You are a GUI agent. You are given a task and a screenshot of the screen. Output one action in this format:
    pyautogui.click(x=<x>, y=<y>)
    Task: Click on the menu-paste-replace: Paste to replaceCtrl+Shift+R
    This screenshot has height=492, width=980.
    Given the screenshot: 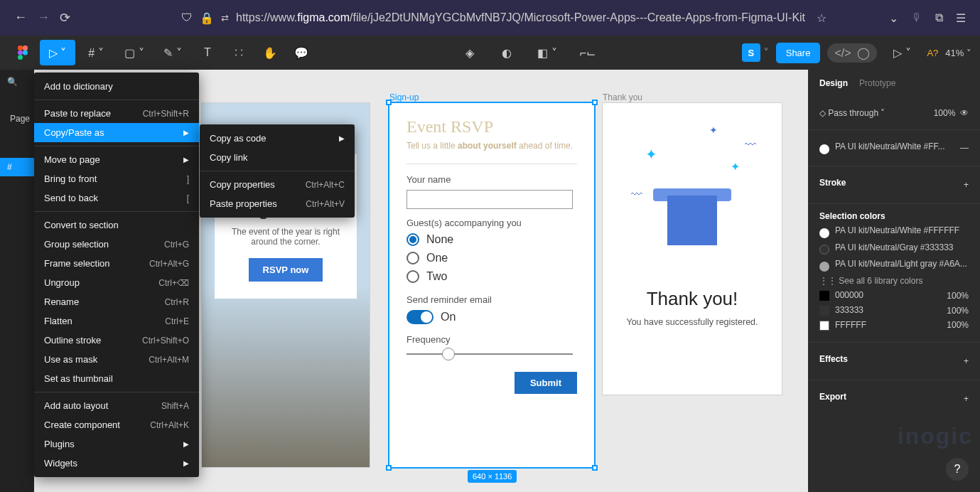 What is the action you would take?
    pyautogui.click(x=117, y=114)
    